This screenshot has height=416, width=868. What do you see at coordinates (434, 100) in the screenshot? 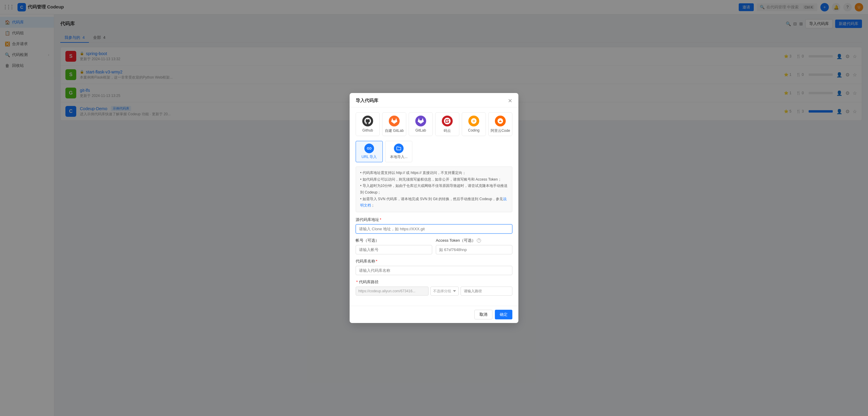
I see `modal-header: 导入代码库 ✕` at bounding box center [434, 100].